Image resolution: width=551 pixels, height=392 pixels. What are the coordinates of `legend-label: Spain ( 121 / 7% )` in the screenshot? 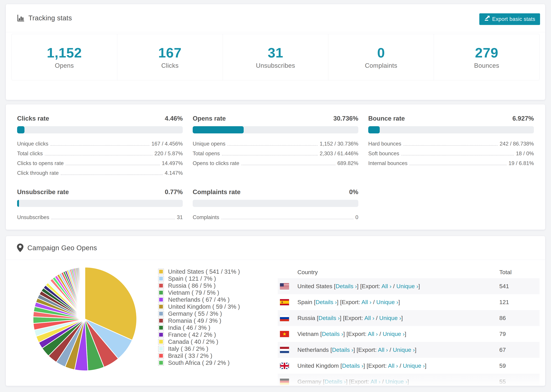 It's located at (192, 279).